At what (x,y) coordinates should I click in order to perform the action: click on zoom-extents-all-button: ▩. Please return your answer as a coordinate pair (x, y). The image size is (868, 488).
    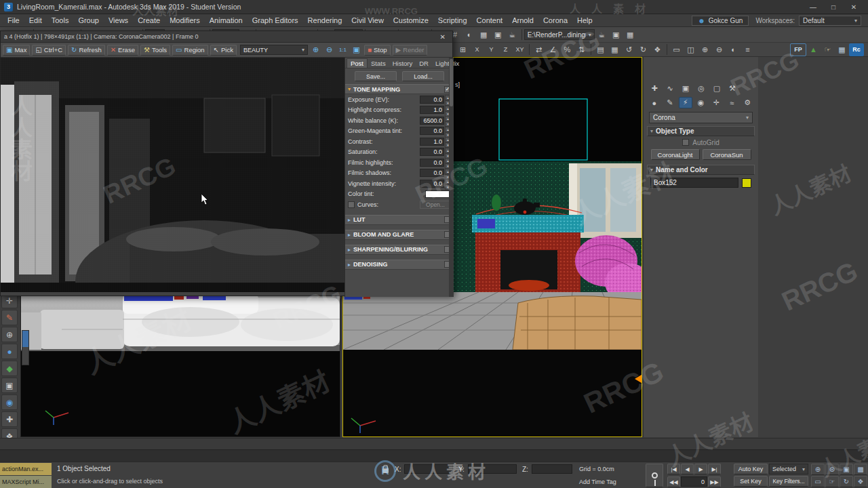
    Looking at the image, I should click on (861, 469).